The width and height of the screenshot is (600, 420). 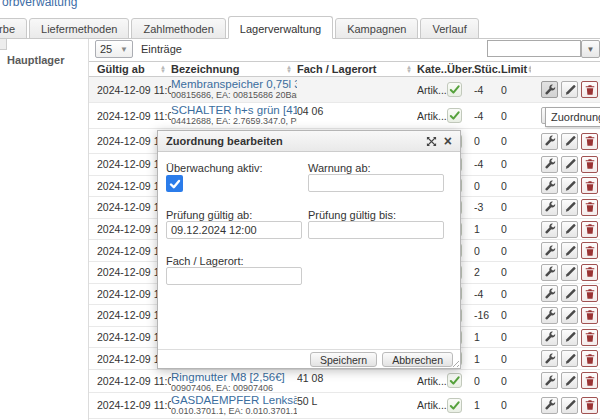 I want to click on sidebar-item-hauptlager: Hauptlager, so click(x=36, y=60).